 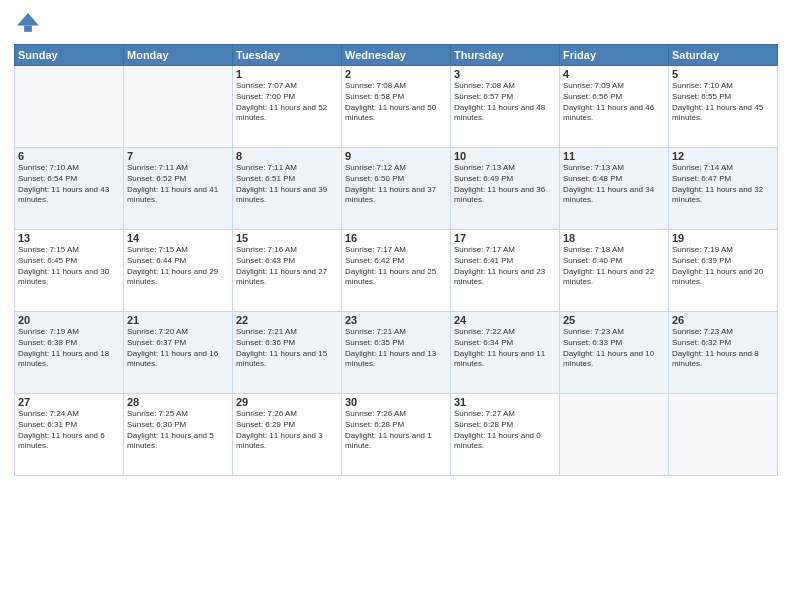 I want to click on day-cell: 31Sunrise: 7:27 AM Sunset: 6:28 PM Dayli…, so click(x=506, y=435).